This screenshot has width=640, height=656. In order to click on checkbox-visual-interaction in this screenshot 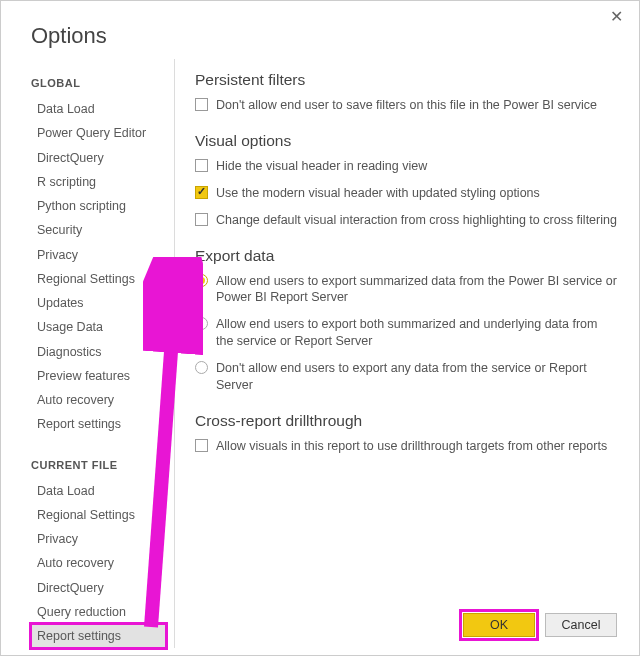, I will do `click(202, 220)`.